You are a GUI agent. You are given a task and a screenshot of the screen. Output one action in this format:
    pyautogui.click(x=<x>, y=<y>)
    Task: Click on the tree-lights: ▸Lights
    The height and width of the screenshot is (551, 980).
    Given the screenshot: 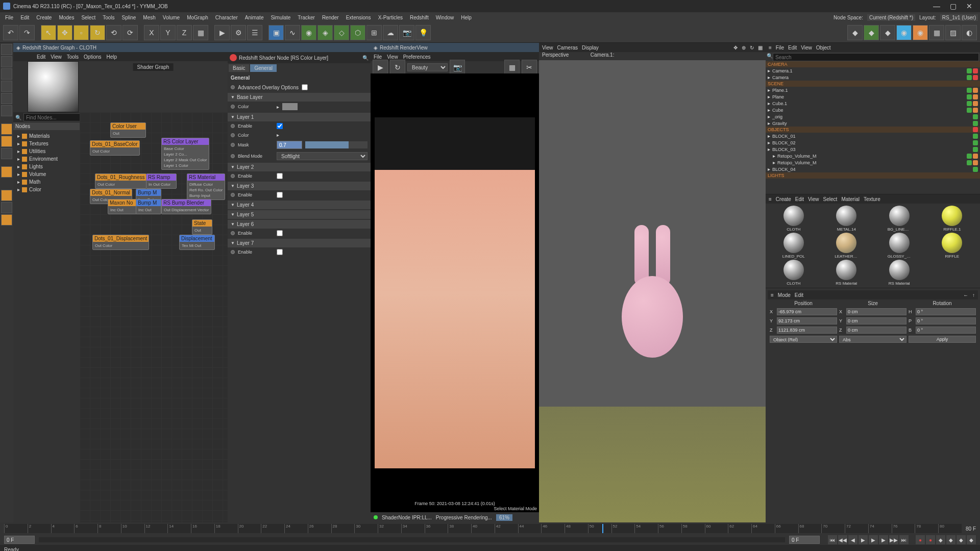 What is the action you would take?
    pyautogui.click(x=46, y=166)
    